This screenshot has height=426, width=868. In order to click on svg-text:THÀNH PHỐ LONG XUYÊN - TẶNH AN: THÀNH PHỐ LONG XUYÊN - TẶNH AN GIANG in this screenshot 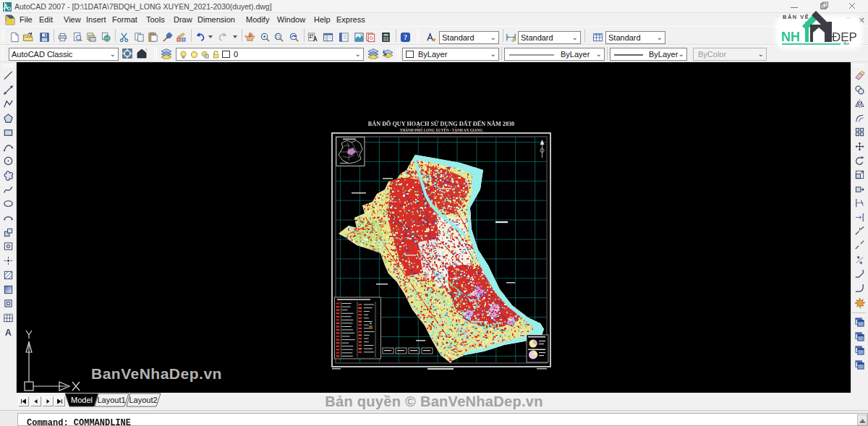, I will do `click(441, 130)`.